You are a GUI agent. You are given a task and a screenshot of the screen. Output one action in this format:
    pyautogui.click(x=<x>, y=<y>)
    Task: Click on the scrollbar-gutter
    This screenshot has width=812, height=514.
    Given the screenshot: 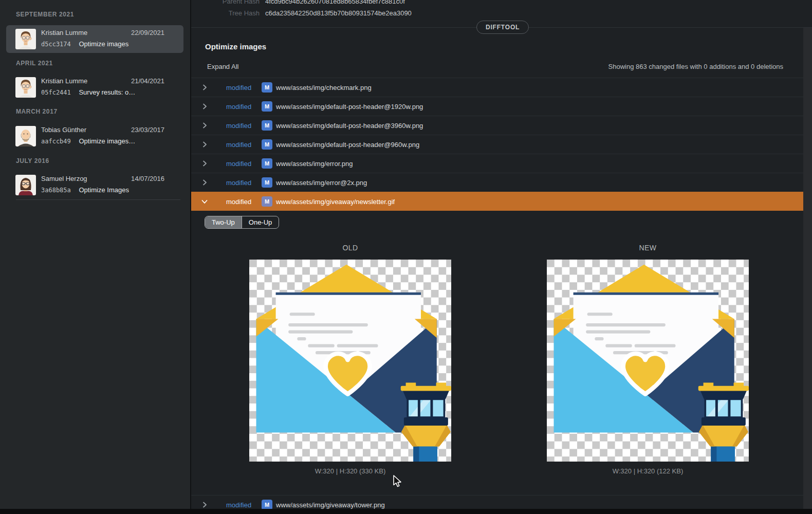 What is the action you would take?
    pyautogui.click(x=808, y=268)
    